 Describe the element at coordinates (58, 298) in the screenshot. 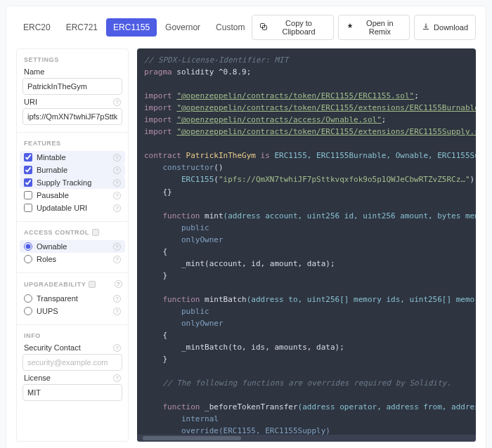

I see `upgrade-label: Transparent` at that location.